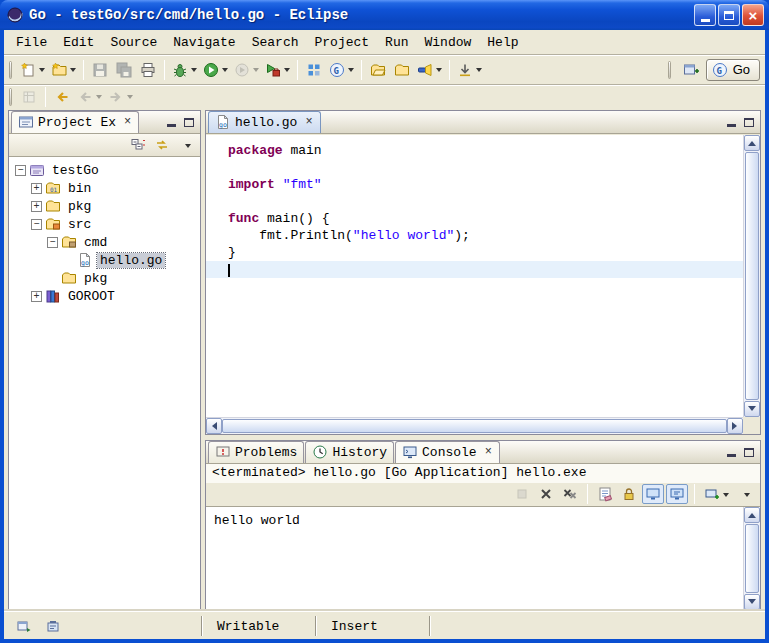 The image size is (769, 643). I want to click on mark-occurrences-button, so click(29, 97).